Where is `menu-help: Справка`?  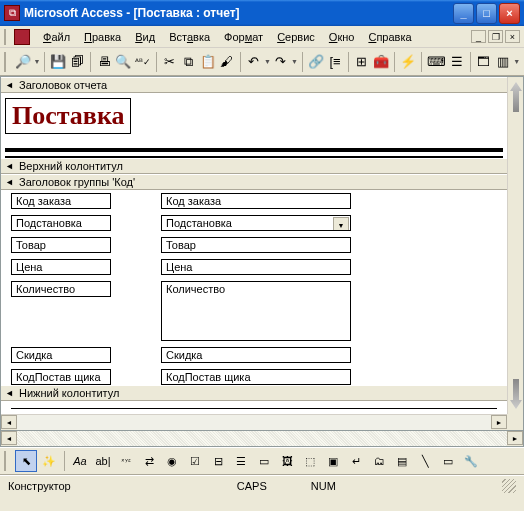 menu-help: Справка is located at coordinates (390, 37).